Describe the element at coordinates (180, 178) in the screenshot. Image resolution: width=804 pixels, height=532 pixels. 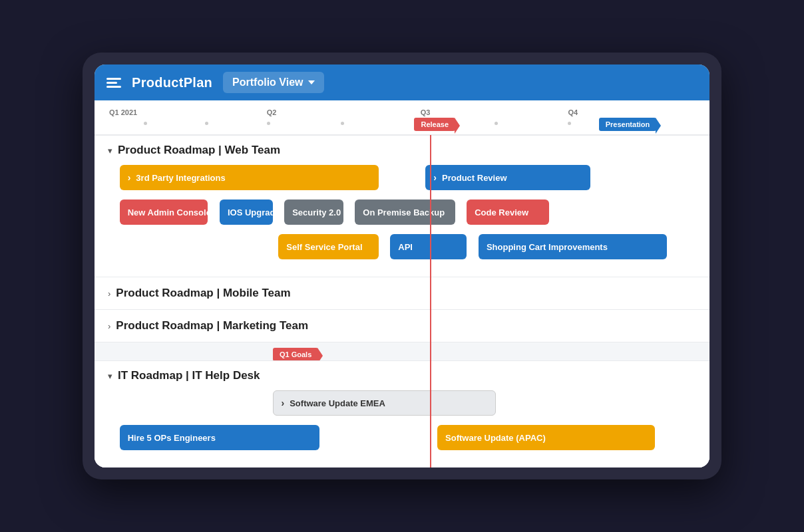
I see `bar-label: 3rd Party Integrations` at that location.